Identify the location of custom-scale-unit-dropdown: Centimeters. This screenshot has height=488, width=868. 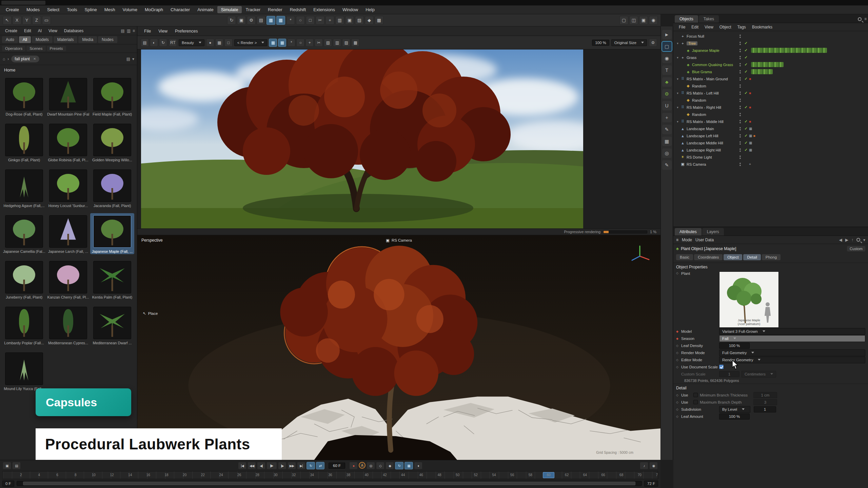
(759, 374).